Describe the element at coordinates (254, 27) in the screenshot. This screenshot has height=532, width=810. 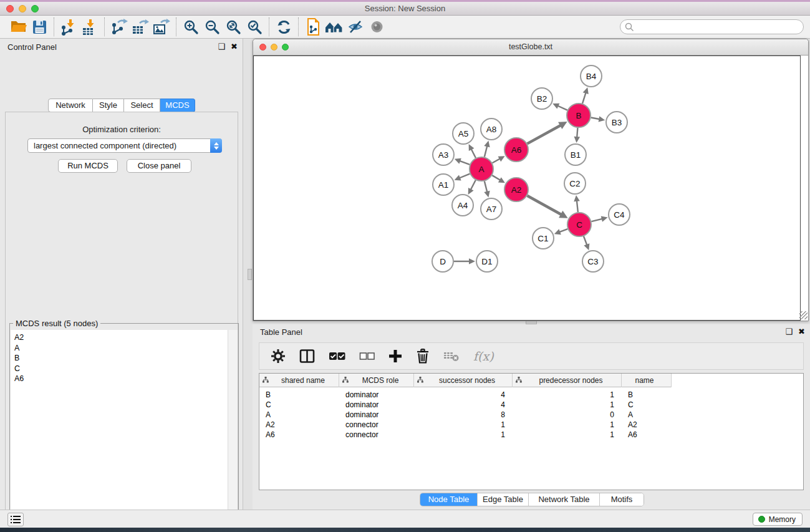
I see `zoom-selected-button` at that location.